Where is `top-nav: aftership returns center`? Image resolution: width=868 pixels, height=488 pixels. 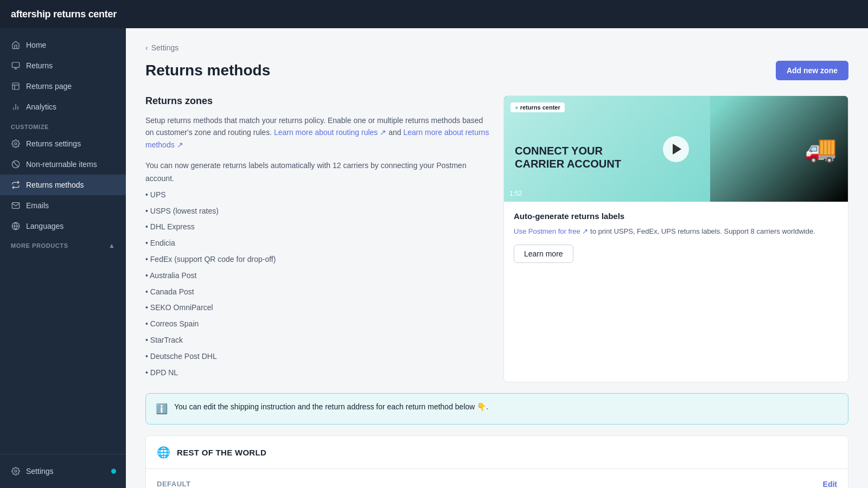 top-nav: aftership returns center is located at coordinates (434, 14).